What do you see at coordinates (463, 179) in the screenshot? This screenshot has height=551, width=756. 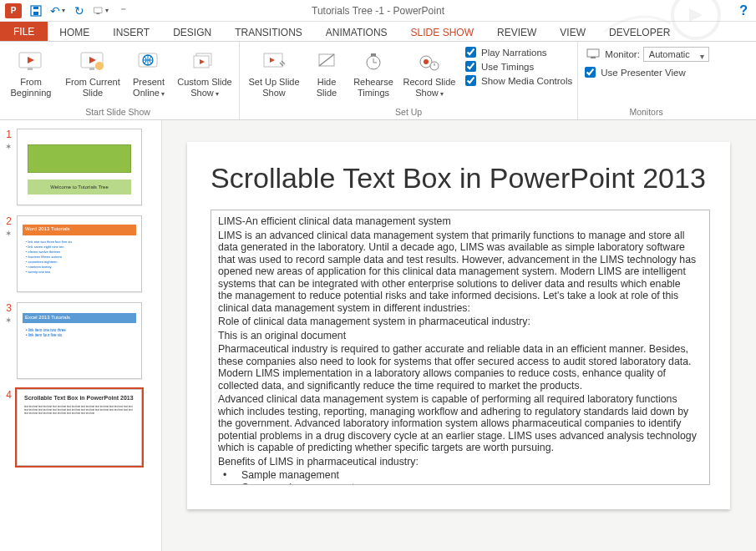 I see `slide-title: Scrollable Text Box in PowerPoint 2013` at bounding box center [463, 179].